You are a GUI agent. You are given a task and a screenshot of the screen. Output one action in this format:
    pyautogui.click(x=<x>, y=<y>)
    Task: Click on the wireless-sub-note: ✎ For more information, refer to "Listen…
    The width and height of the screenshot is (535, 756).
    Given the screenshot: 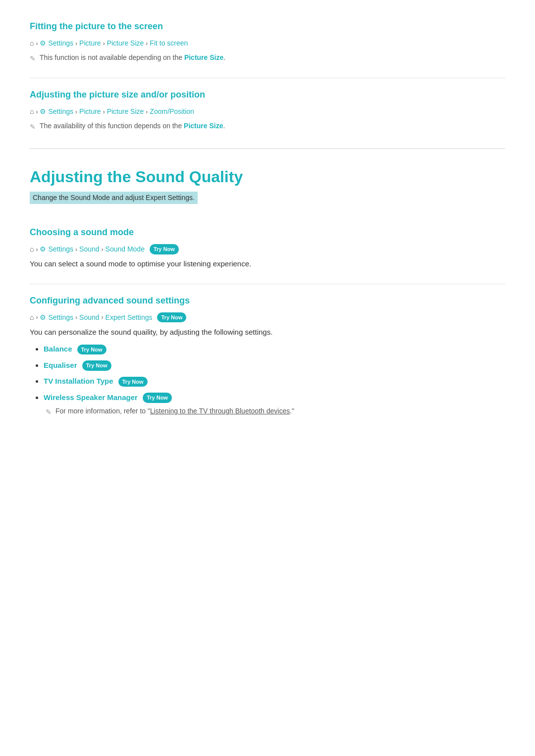 What is the action you would take?
    pyautogui.click(x=275, y=412)
    